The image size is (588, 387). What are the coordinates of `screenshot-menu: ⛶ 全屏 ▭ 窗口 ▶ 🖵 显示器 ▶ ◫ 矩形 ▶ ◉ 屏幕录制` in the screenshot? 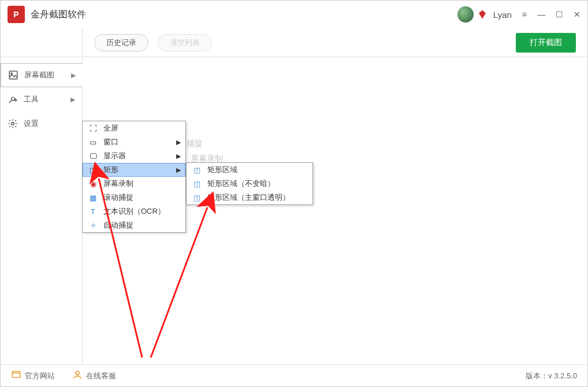 It's located at (134, 177).